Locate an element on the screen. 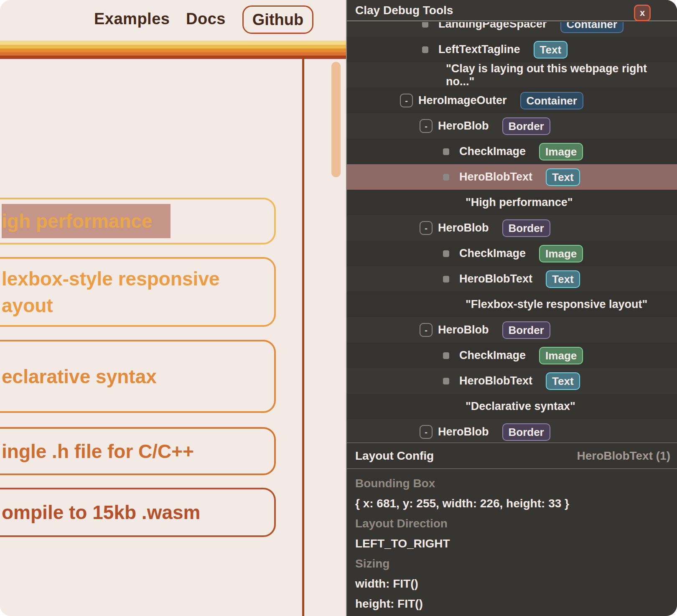 The image size is (677, 616). tree-element-row: LeftTextTaglineText is located at coordinates (512, 49).